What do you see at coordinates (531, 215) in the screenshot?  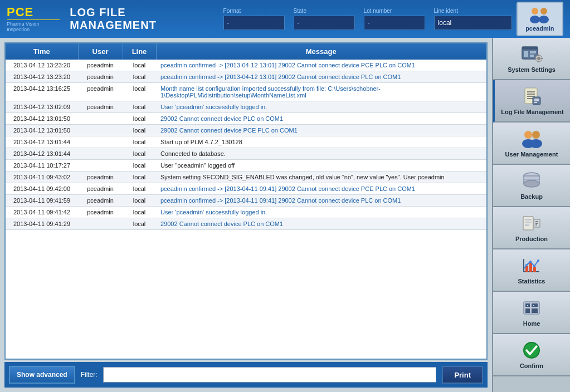 I see `sidebar: System Settings Log File Management` at bounding box center [531, 215].